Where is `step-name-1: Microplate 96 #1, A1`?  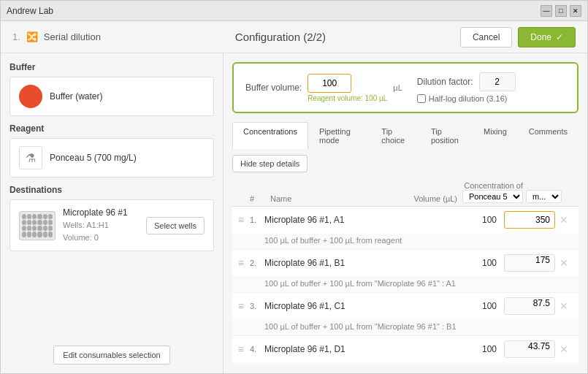 step-name-1: Microplate 96 #1, A1 is located at coordinates (355, 220).